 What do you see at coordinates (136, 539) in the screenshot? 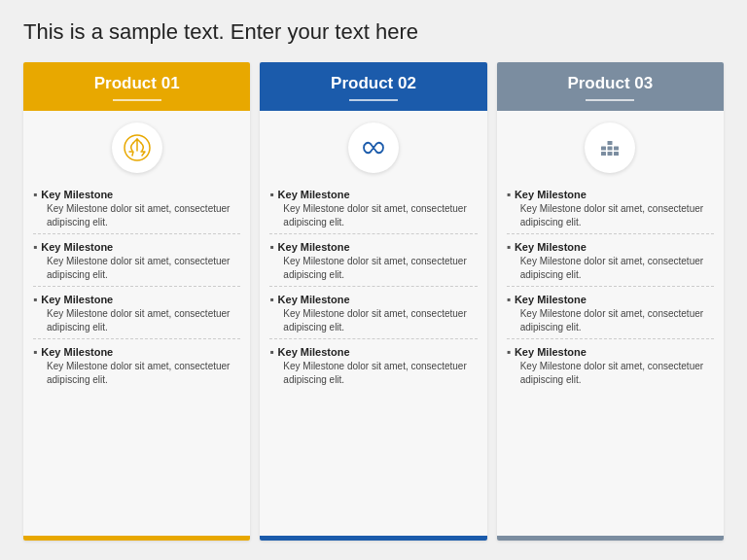
I see `card-1-footer-bar` at bounding box center [136, 539].